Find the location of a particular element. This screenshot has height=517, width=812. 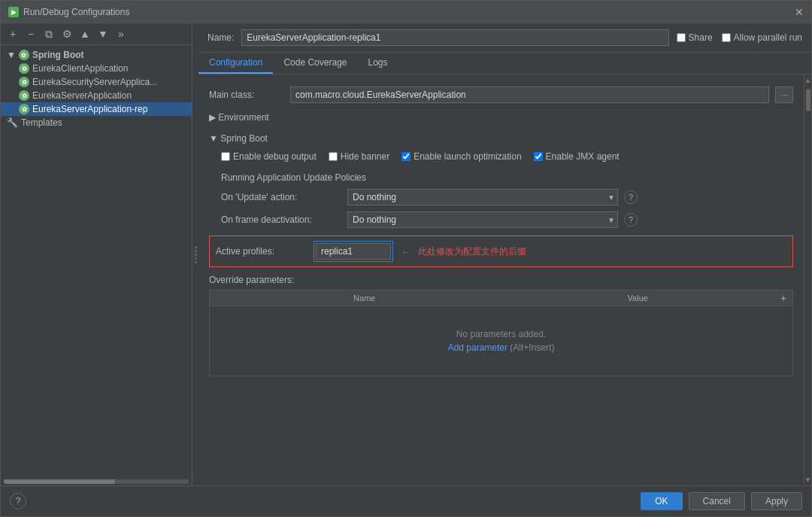

scroll-down-button: ▼ is located at coordinates (807, 480).